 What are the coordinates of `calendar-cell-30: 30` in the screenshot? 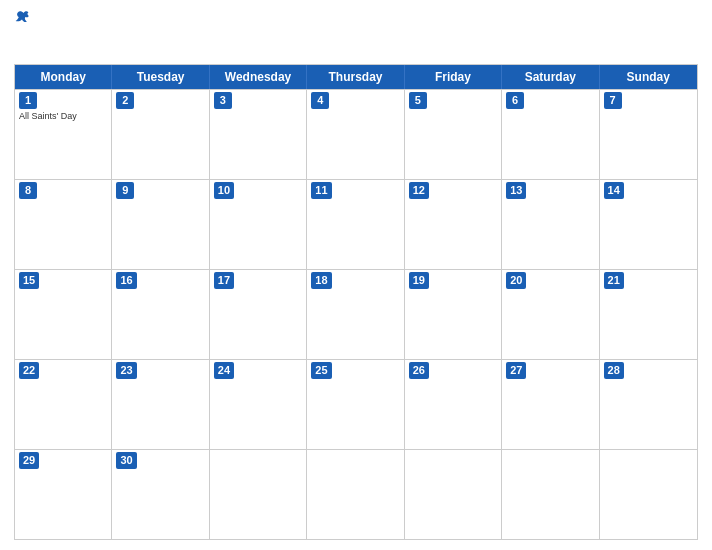 It's located at (160, 494).